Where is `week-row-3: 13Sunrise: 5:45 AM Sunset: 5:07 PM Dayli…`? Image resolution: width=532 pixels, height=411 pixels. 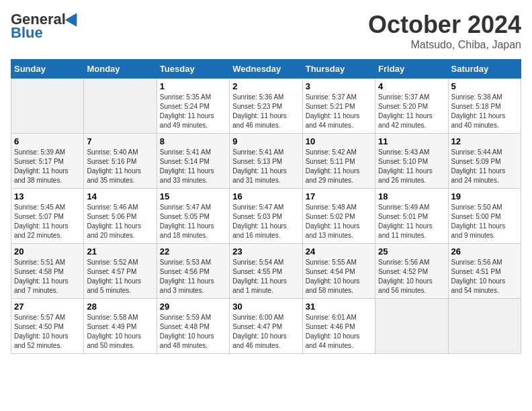 week-row-3: 13Sunrise: 5:45 AM Sunset: 5:07 PM Dayli… is located at coordinates (266, 216).